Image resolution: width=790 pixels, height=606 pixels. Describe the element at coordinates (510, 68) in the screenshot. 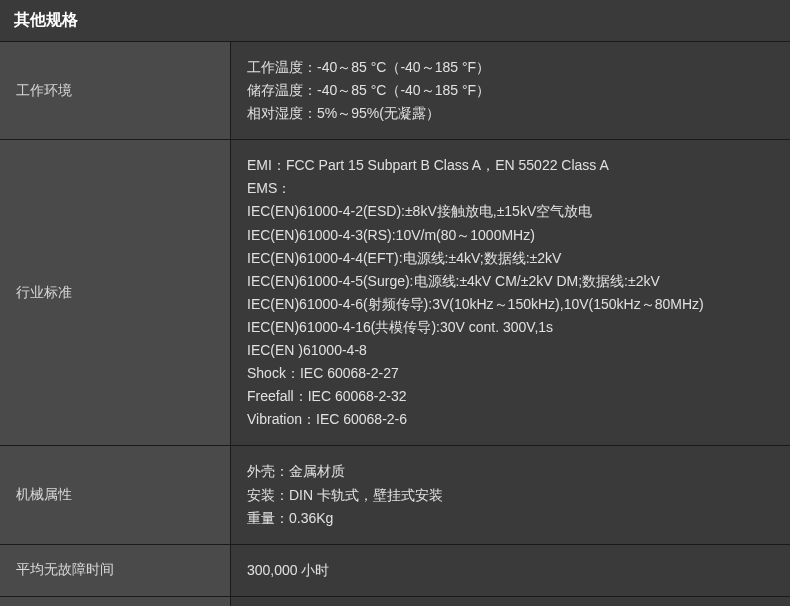

I see `spec-value-line: 工作温度：-40～85 °C（-40～185 °F）` at that location.